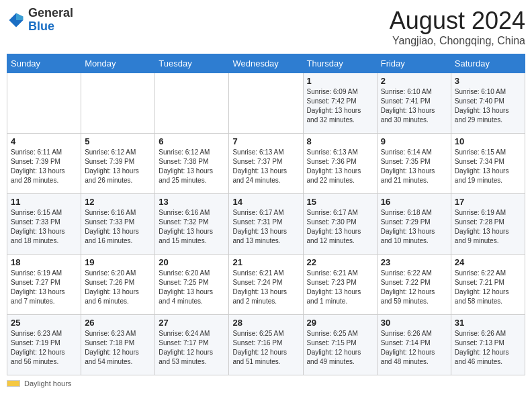 The width and height of the screenshot is (532, 411). Describe the element at coordinates (266, 345) in the screenshot. I see `calendar-week-row: 25Sunrise: 6:23 AM Sunset: 7:19 PM Dayli…` at that location.